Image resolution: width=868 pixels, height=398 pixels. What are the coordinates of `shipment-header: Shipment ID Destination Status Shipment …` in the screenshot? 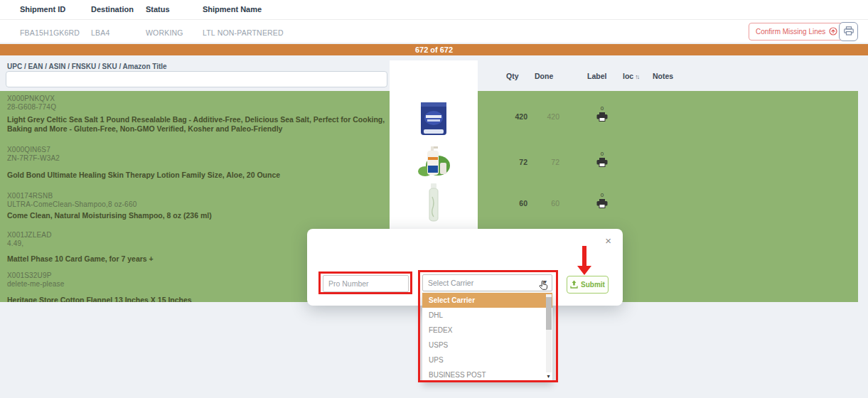 It's located at (434, 21).